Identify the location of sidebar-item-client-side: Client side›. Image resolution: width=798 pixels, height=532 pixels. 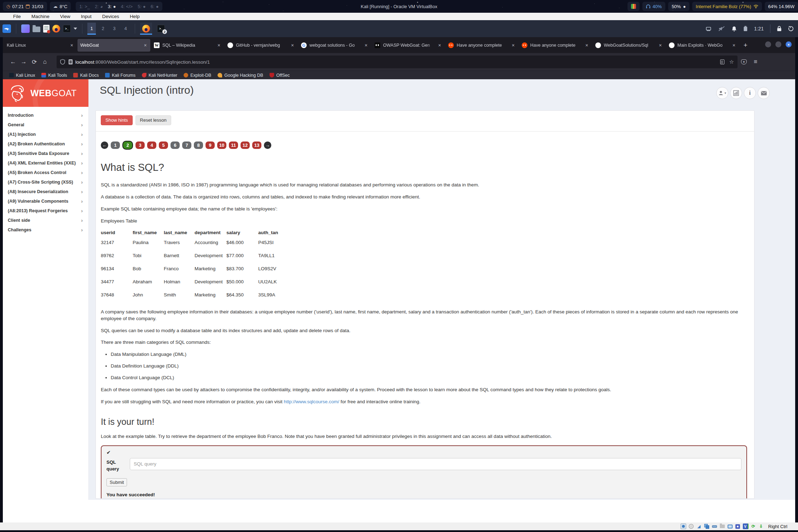
(46, 220).